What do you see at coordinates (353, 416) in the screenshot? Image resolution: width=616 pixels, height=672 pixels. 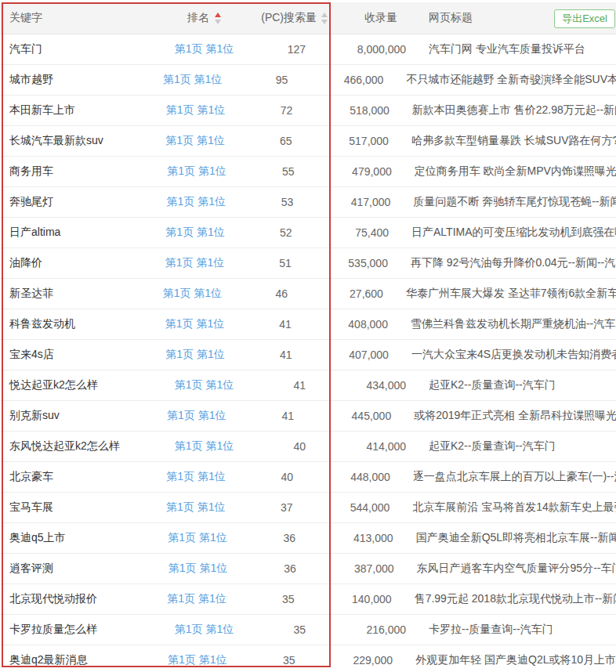 I see `indexed-count-cell: 445,000` at bounding box center [353, 416].